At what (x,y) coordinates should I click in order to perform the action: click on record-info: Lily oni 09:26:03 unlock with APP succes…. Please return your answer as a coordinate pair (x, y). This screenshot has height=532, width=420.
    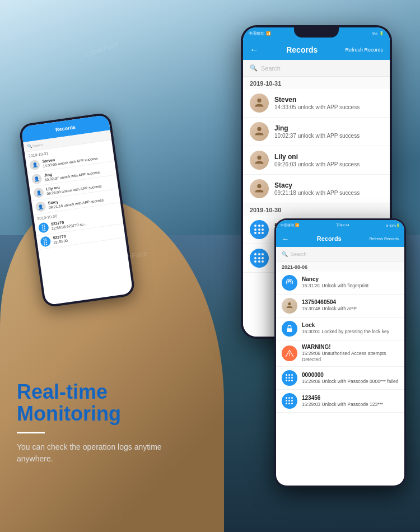
    Looking at the image, I should click on (329, 160).